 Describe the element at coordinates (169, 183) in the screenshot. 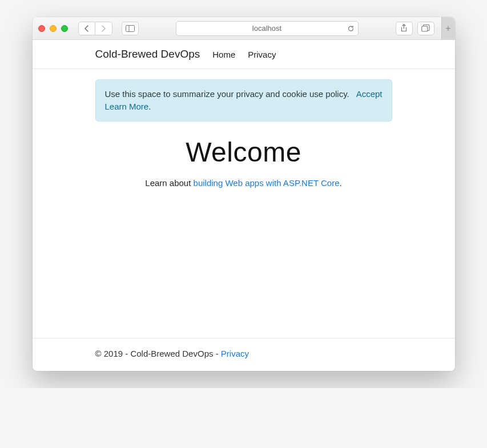

I see `lead-prefix: Learn about` at that location.